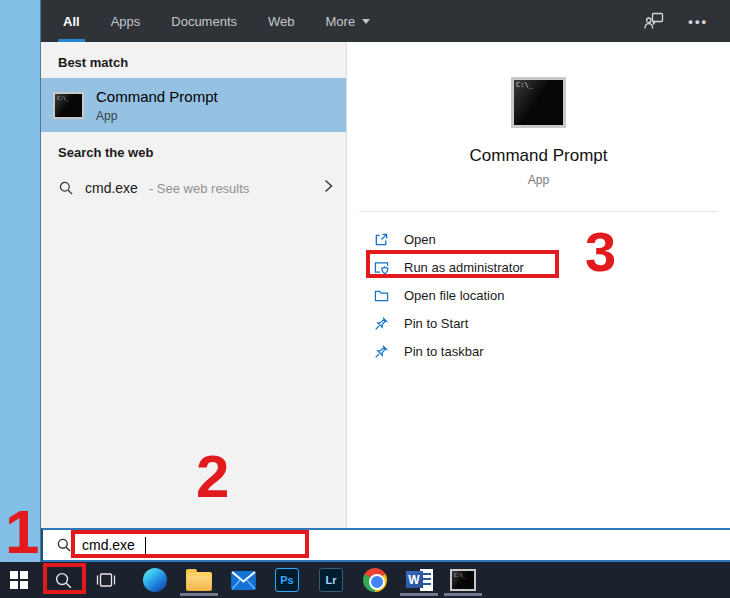 This screenshot has height=598, width=730. What do you see at coordinates (366, 22) in the screenshot?
I see `chevron-down-icon` at bounding box center [366, 22].